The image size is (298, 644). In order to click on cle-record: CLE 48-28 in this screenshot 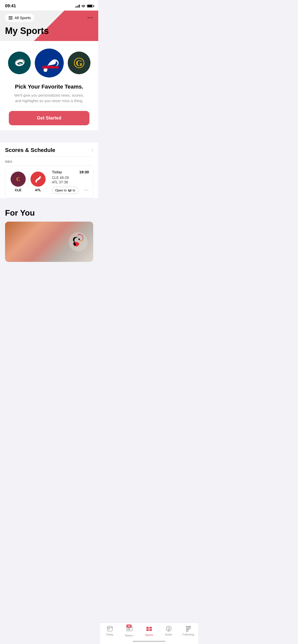, I will do `click(71, 178)`.